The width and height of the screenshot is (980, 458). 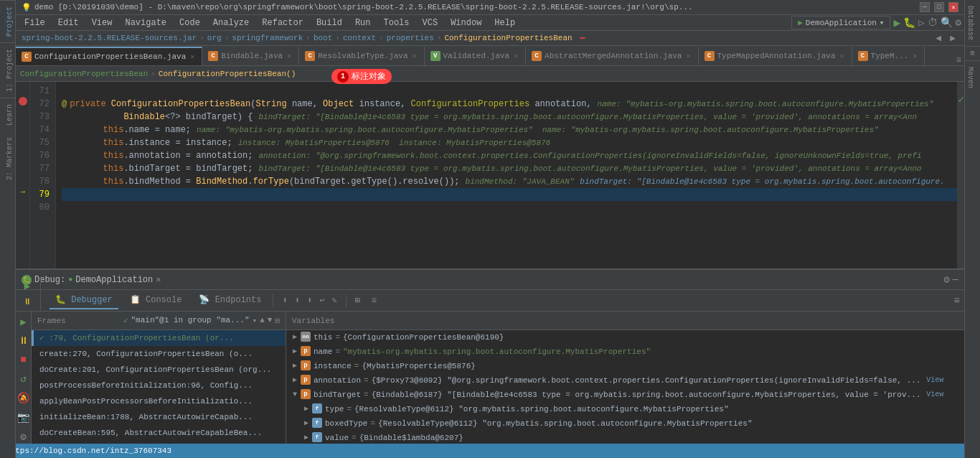 What do you see at coordinates (159, 417) in the screenshot?
I see `frame-item-initializebean: initializeBean:1788, AbstractAutowireCap…` at bounding box center [159, 417].